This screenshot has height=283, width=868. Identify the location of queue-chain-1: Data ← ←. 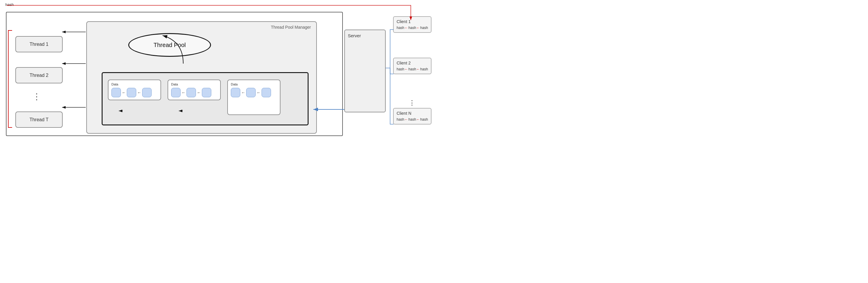
(134, 90).